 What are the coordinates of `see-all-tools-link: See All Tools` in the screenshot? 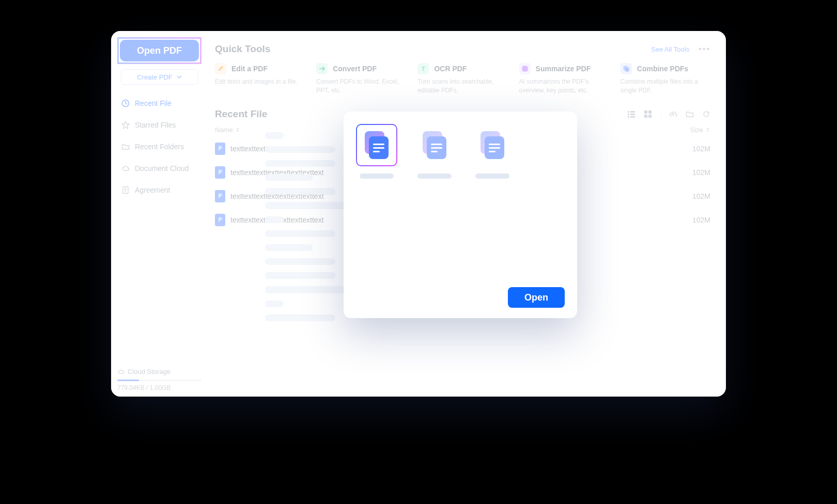 It's located at (670, 50).